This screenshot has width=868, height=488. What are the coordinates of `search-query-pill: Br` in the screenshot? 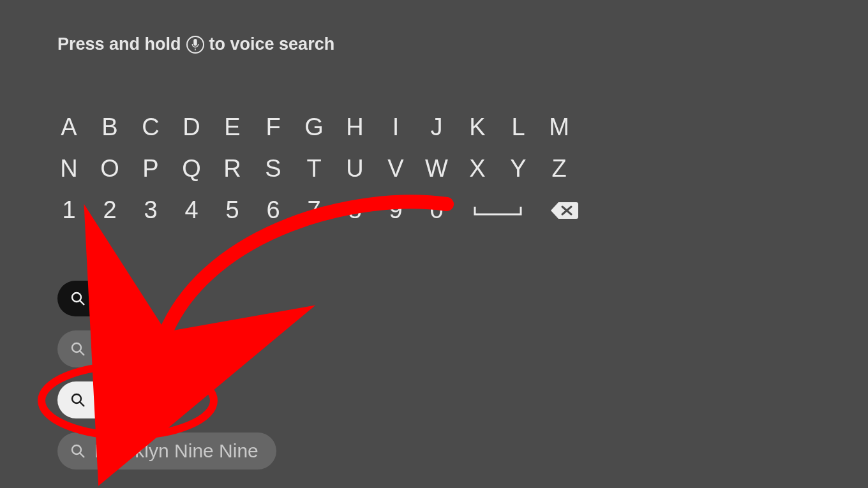 It's located at (94, 299).